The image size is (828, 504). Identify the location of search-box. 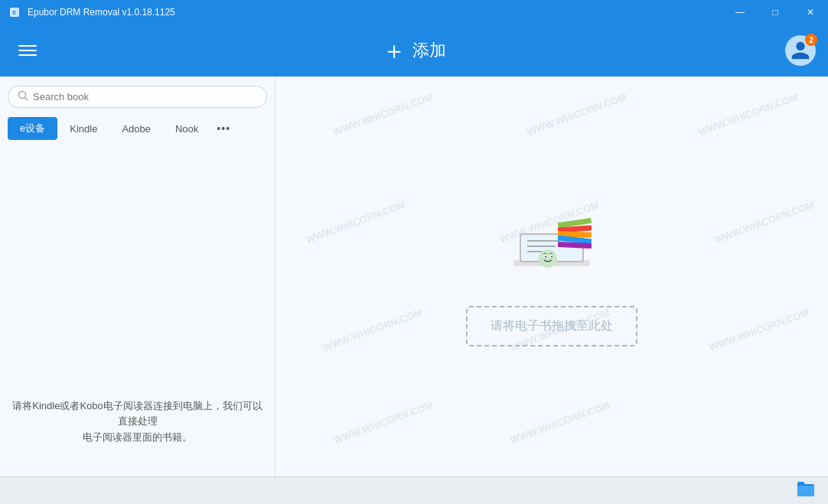
(138, 96).